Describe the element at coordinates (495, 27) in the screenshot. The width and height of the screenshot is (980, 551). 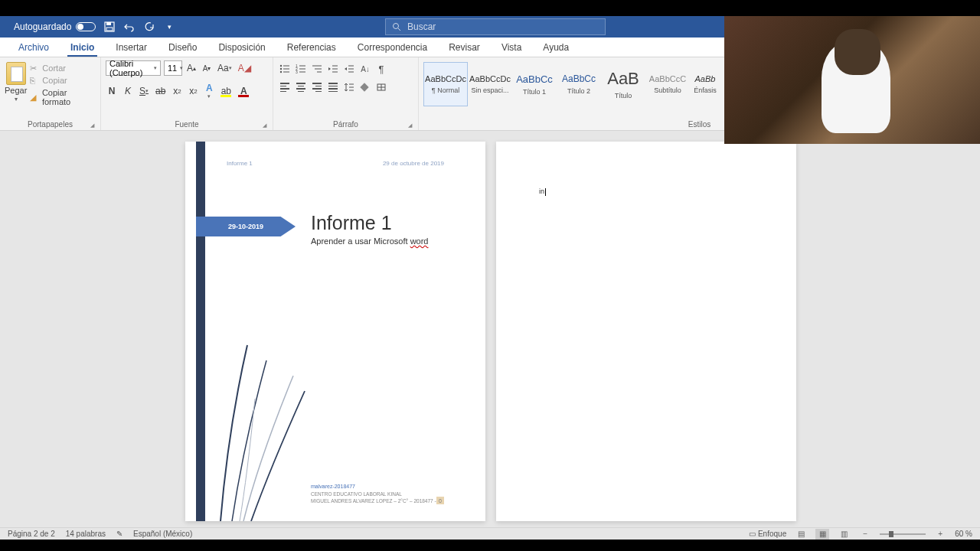
I see `search-input: Buscar` at that location.